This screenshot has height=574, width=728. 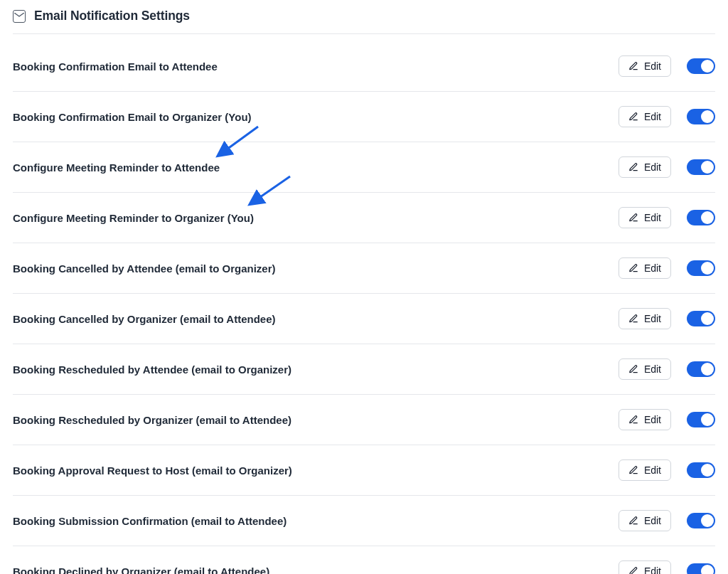 What do you see at coordinates (364, 218) in the screenshot?
I see `setting-row: Configure Meeting Reminder to Organizer …` at bounding box center [364, 218].